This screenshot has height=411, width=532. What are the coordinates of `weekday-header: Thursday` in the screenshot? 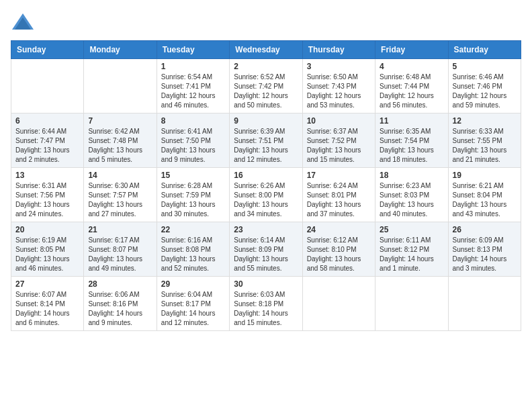 It's located at (339, 50).